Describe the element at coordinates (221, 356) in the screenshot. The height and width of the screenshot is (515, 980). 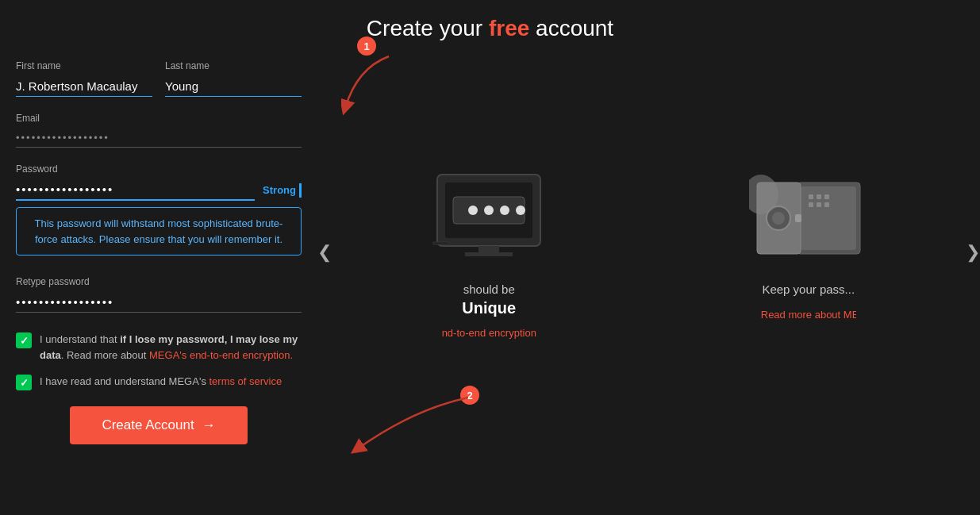
I see `mega-link-text-1: MEGA's end-to-end encryption.` at that location.